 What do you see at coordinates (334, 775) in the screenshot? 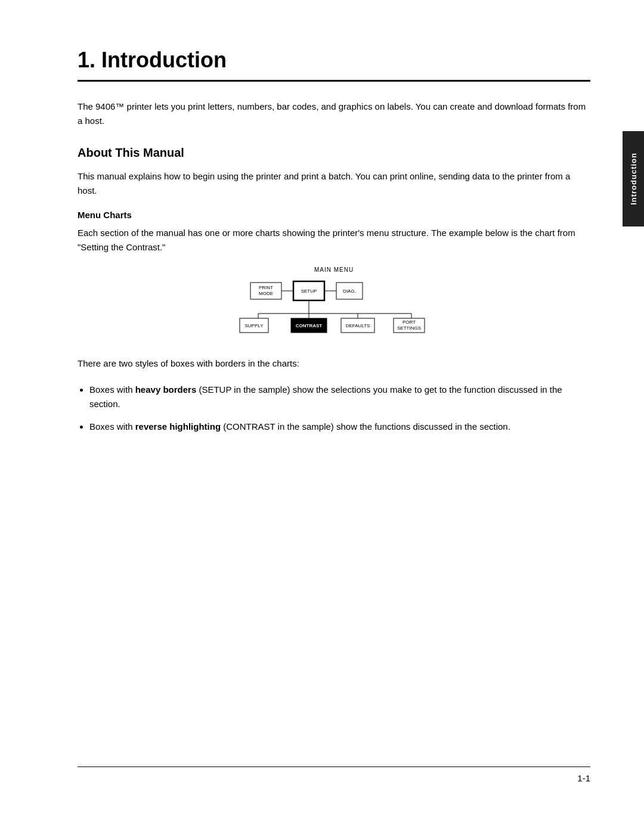
I see `footer: 1-1` at bounding box center [334, 775].